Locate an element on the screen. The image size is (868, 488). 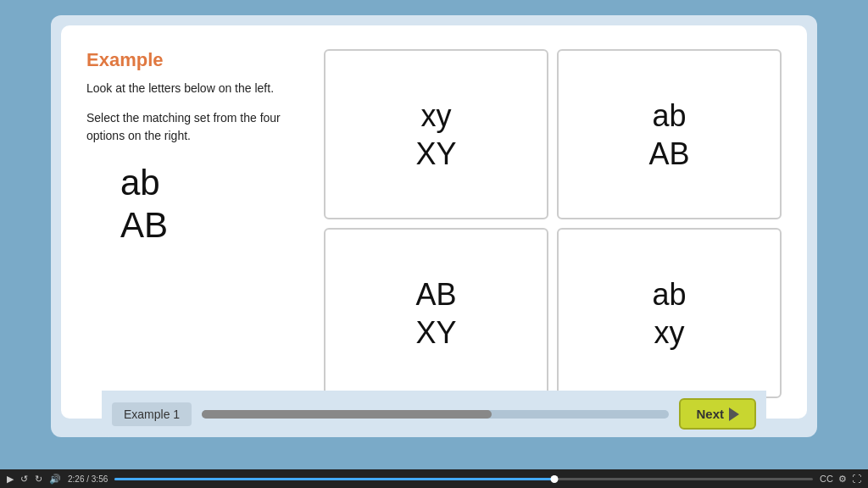
video-controls-bar: ▶ ↺ ↻ 🔊 2:26 / 3:56 CC ⚙ ⛶ is located at coordinates (434, 479).